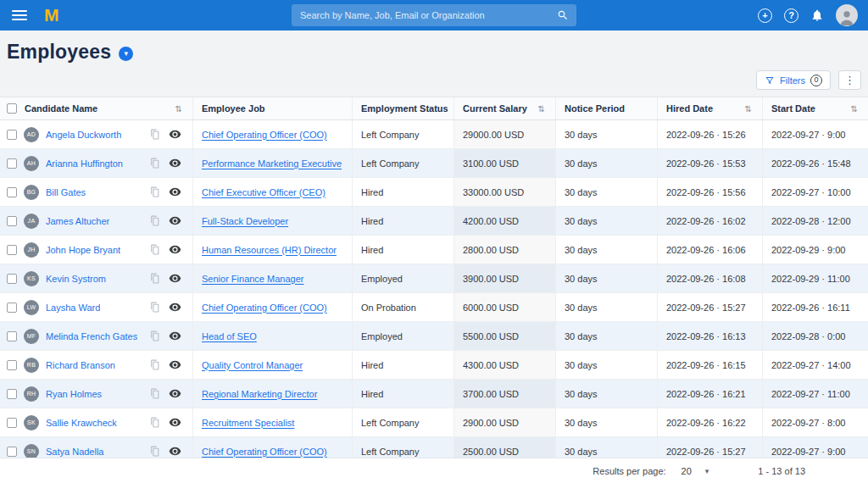  I want to click on candidate-name-link: Bill Gates, so click(66, 192).